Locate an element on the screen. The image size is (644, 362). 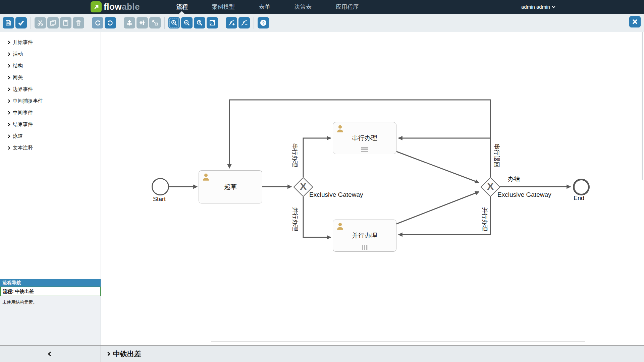
task-label: 串行办理 is located at coordinates (365, 138).